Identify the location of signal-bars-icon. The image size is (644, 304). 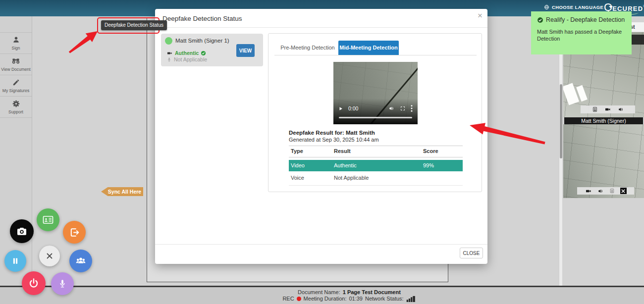
(411, 299).